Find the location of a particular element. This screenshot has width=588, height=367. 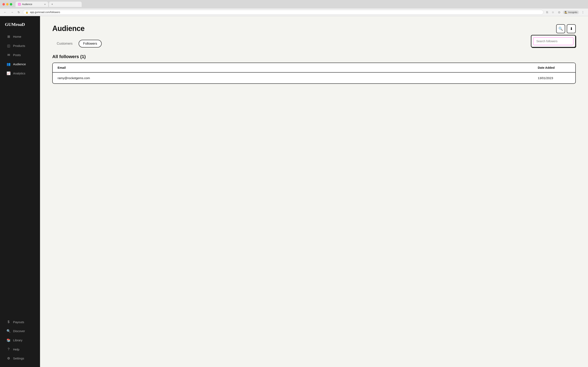

follower-date: 13/01/2023 is located at coordinates (554, 78).